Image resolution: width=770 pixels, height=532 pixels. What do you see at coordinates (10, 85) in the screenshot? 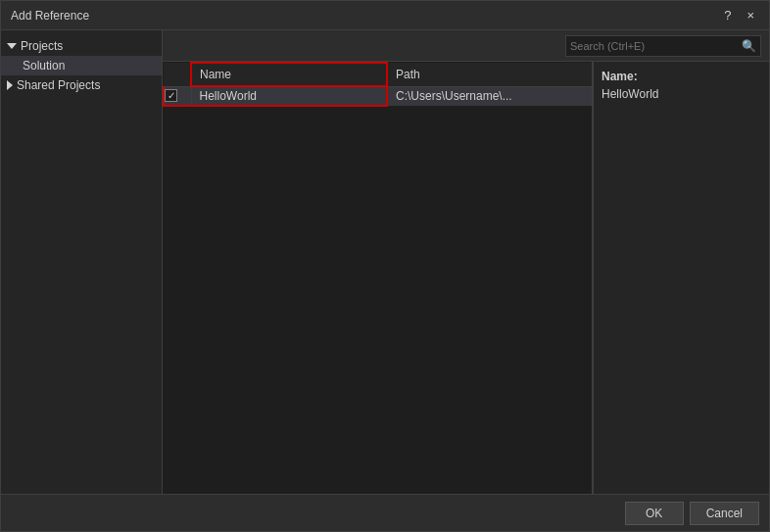
I see `triangle-right-icon` at bounding box center [10, 85].